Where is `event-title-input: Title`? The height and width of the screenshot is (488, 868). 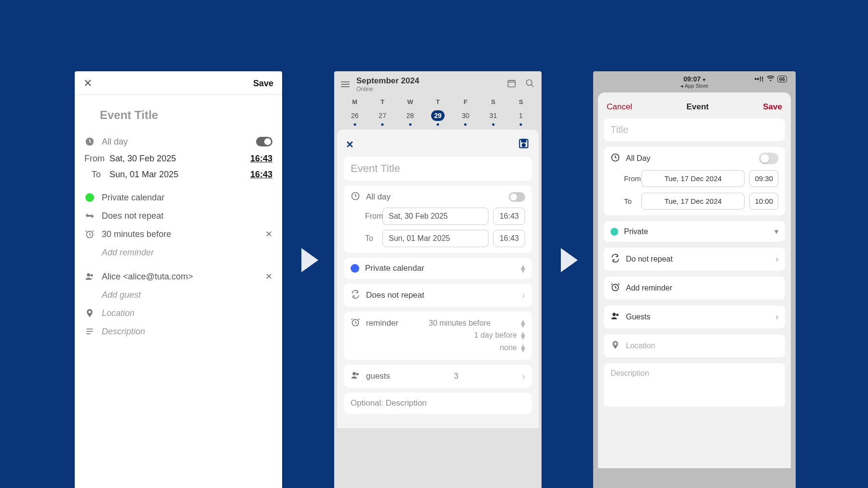 event-title-input: Title is located at coordinates (619, 130).